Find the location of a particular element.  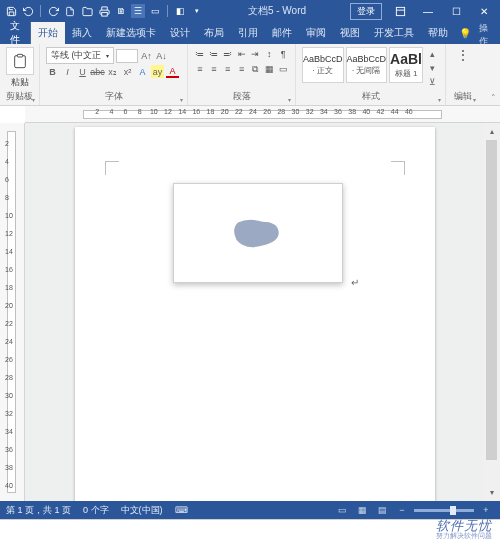

hruler-label: 32 is located at coordinates (310, 112).